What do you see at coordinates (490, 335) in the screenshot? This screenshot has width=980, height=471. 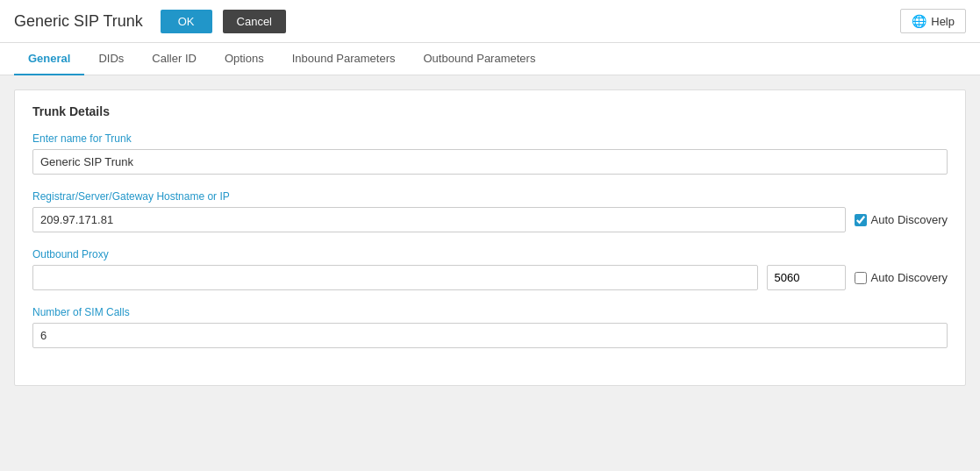 I see `sim-calls-input` at bounding box center [490, 335].